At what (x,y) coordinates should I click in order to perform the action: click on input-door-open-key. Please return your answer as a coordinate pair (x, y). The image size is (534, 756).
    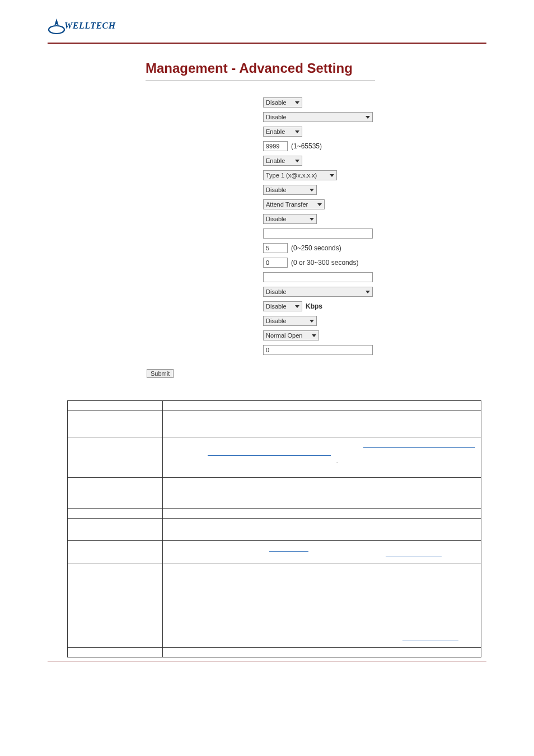
    Looking at the image, I should click on (318, 350).